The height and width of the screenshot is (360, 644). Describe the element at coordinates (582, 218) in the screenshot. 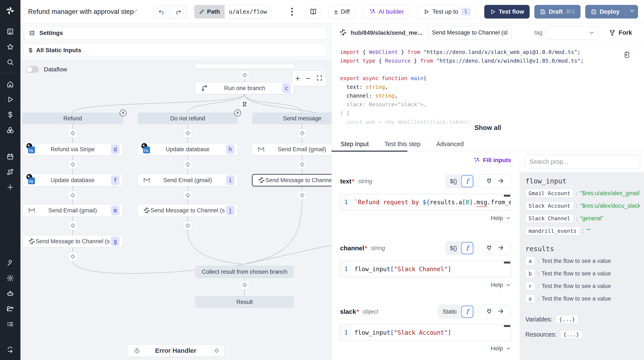

I see `prop-row: Slack Channel:"general"` at that location.